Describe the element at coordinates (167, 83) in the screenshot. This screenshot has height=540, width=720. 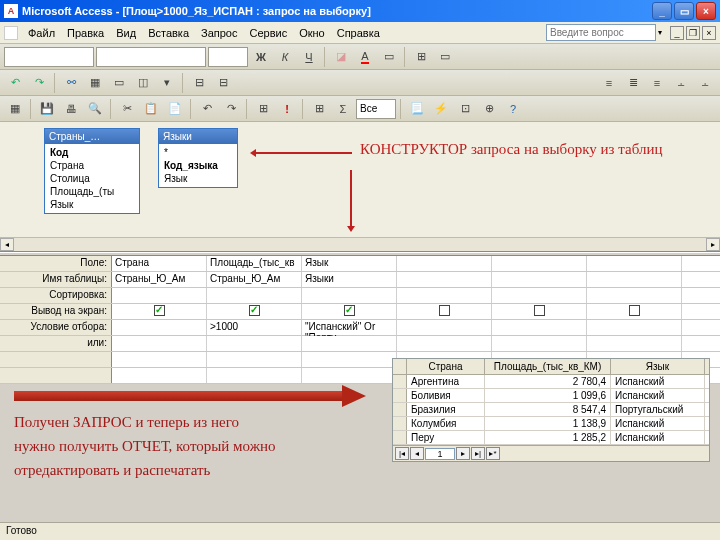
I see `dropdown-button: ▾` at that location.